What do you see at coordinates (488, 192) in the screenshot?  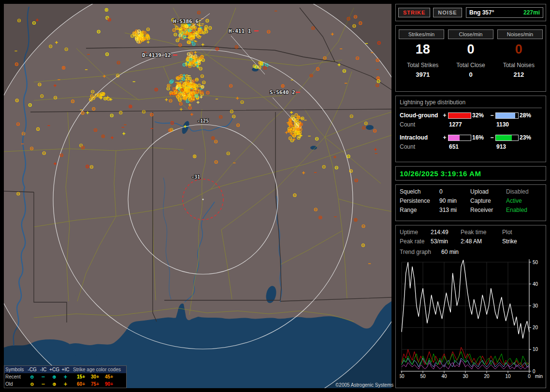 I see `upload-label: Upload` at bounding box center [488, 192].